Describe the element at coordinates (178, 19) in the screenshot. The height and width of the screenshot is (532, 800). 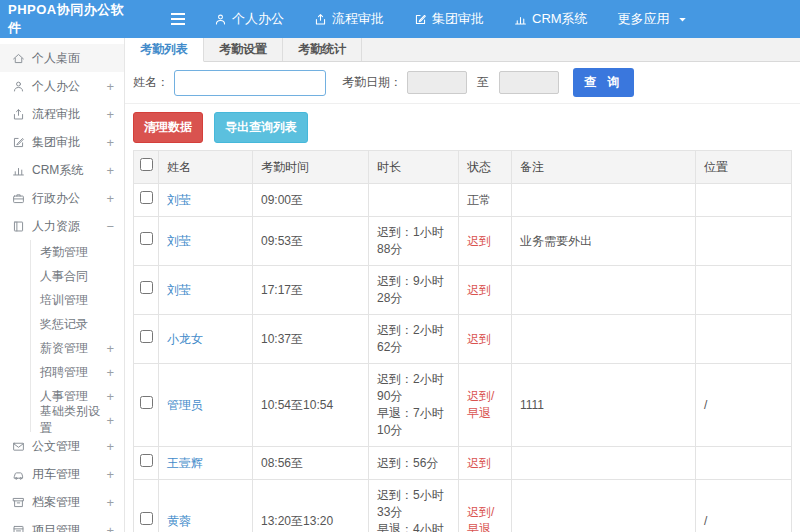
I see `sidebar-toggle-button` at that location.